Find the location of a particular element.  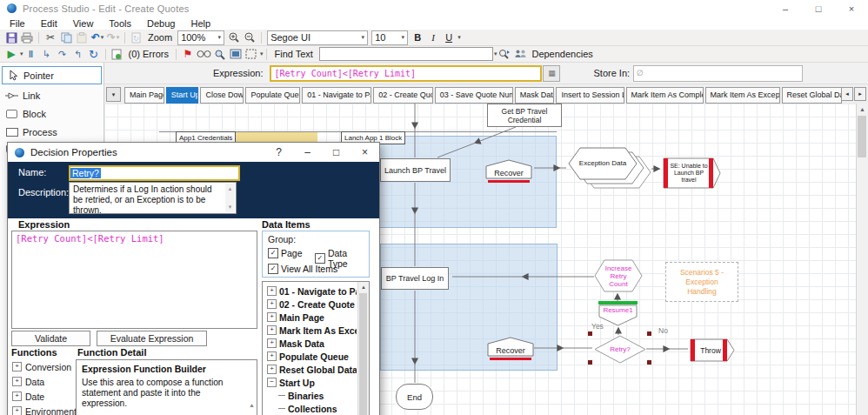

errors-count-label: (0) Errors is located at coordinates (149, 54).